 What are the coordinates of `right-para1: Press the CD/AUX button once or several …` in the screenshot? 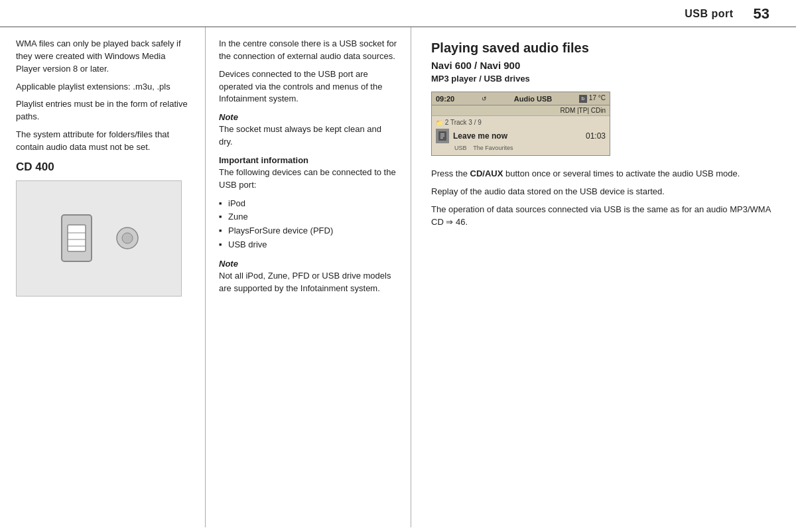 It's located at (604, 174).